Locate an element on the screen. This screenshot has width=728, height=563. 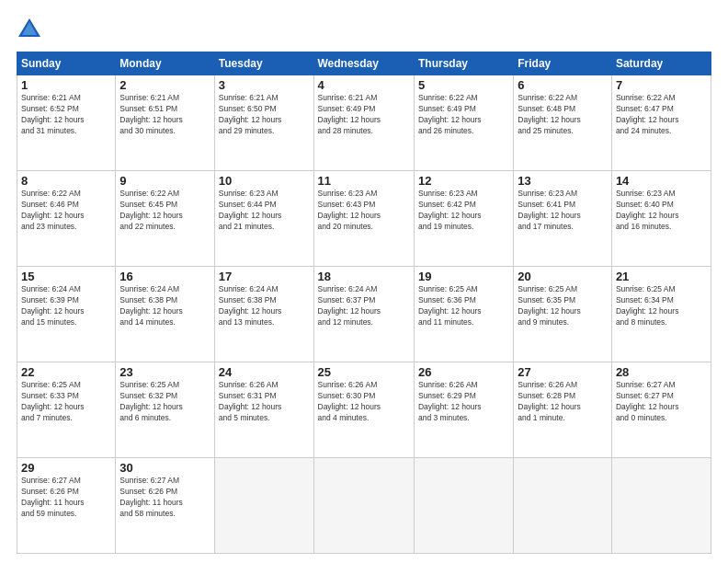
col-saturday: Saturday is located at coordinates (661, 64).